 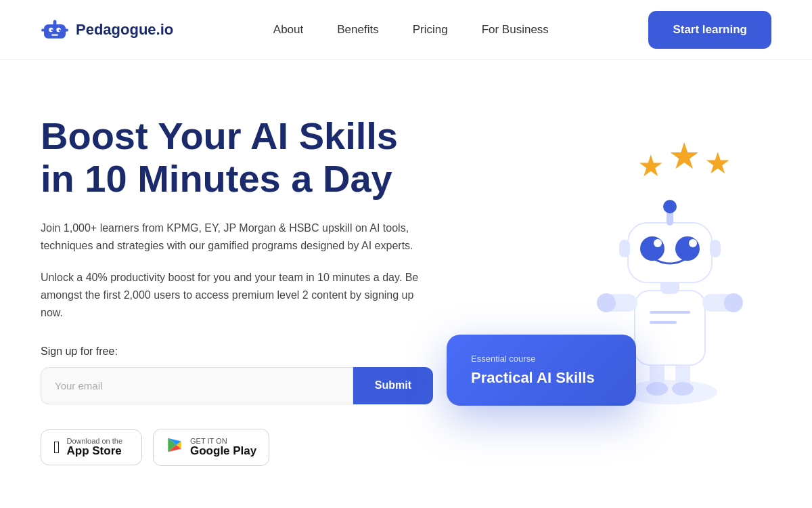 I want to click on nav-links: About Benefits Pricing For Business, so click(x=411, y=30).